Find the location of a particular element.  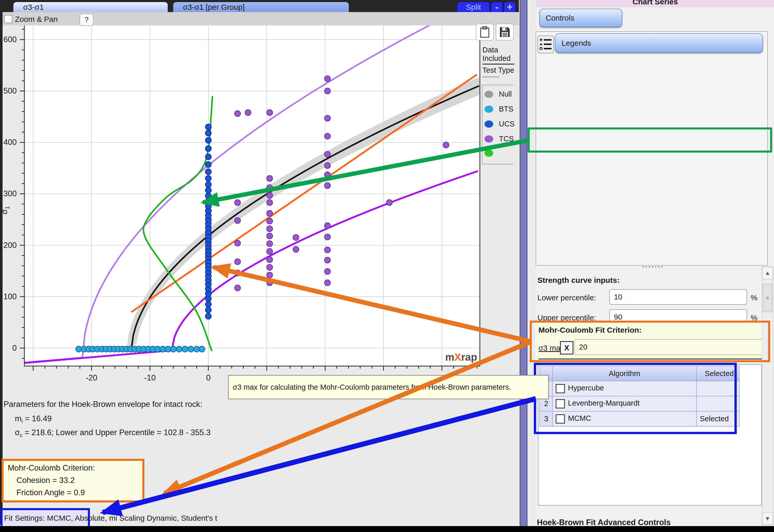

lower-percentile-input: 10 is located at coordinates (678, 297).